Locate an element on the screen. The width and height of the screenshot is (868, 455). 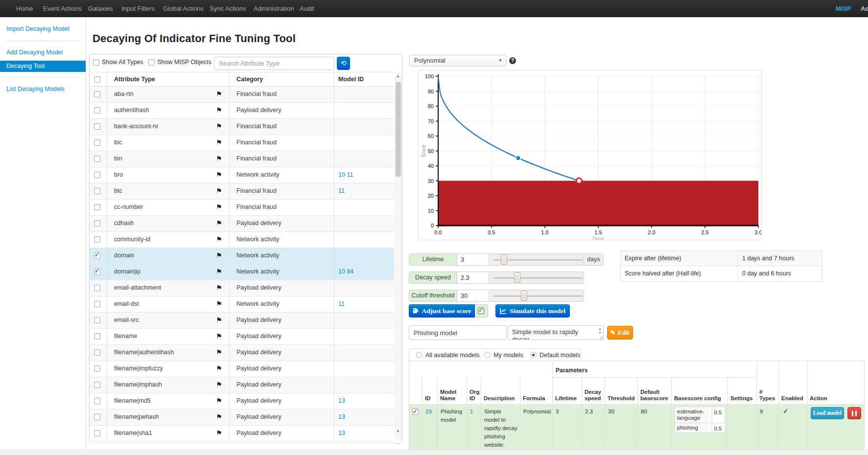
nav-item-event-actions: Event Actions is located at coordinates (63, 9).